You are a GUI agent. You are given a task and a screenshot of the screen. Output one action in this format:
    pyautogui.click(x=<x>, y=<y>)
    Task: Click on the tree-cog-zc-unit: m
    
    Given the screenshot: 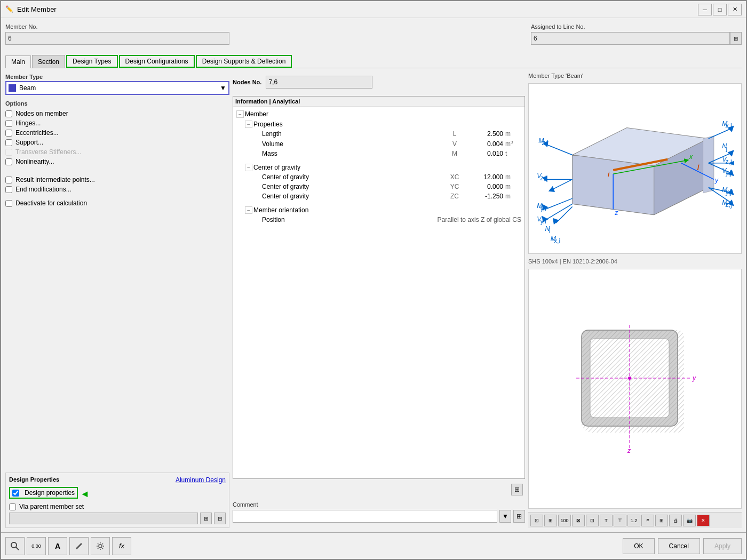 What is the action you would take?
    pyautogui.click(x=513, y=196)
    